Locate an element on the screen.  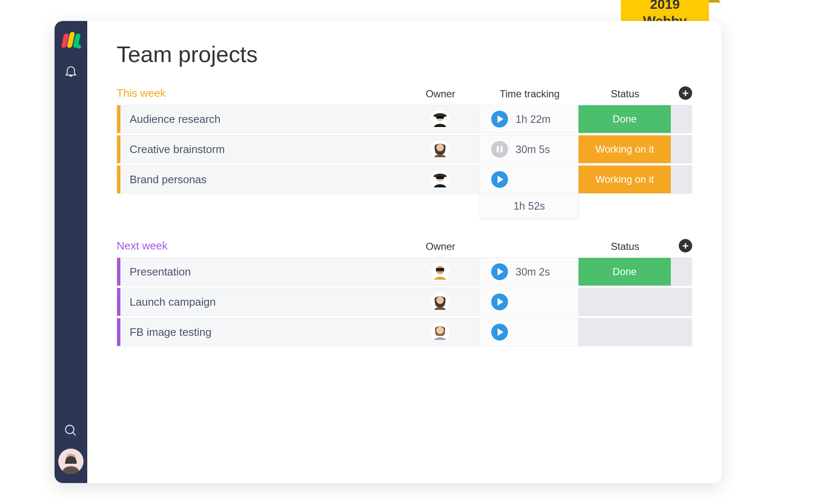
row-label: Creative brainstorm is located at coordinates (260, 149).